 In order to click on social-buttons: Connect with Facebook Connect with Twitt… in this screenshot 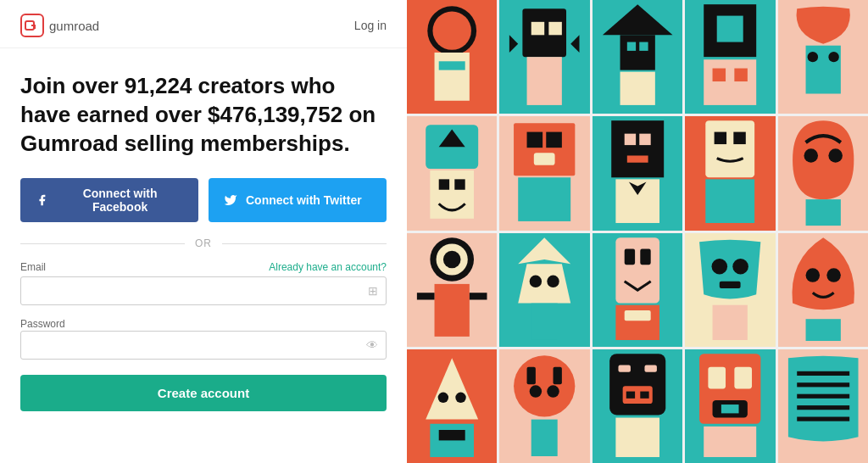, I will do `click(203, 200)`.